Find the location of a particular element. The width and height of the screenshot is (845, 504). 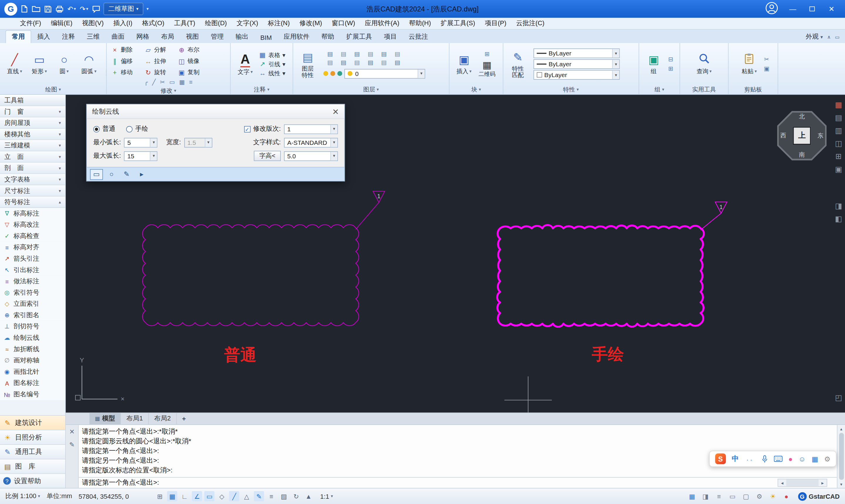

scale-icon: ▭ is located at coordinates (172, 82).